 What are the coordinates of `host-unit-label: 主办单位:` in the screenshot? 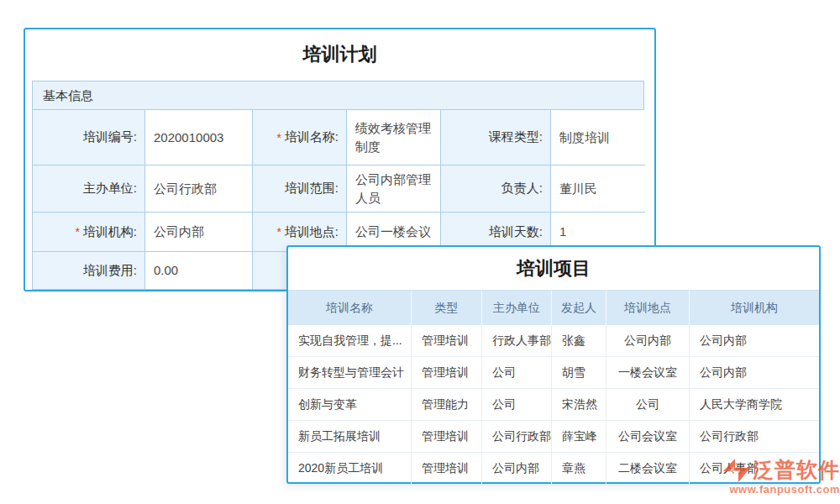 It's located at (89, 189).